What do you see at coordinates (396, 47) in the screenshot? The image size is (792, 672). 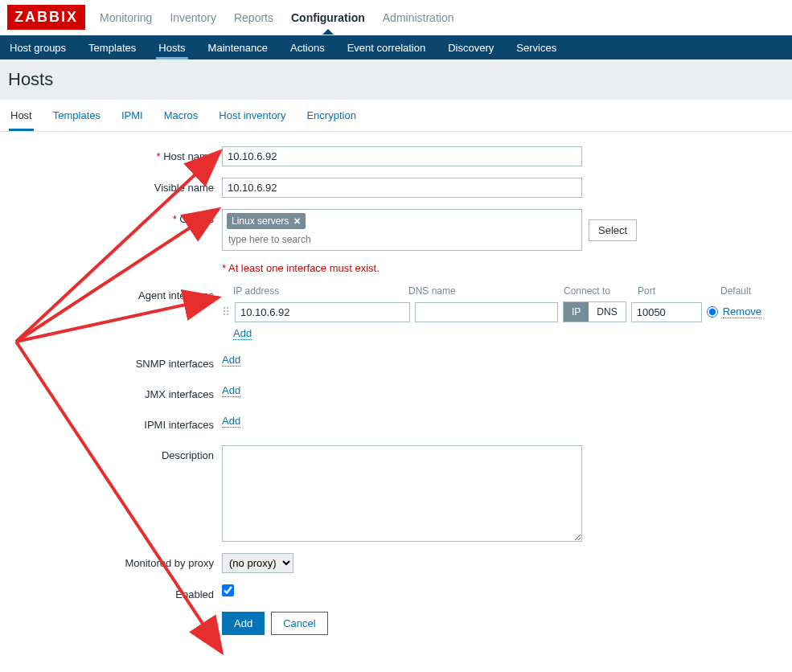 I see `sub-nav: Host groups Templates Hosts Maintenance …` at bounding box center [396, 47].